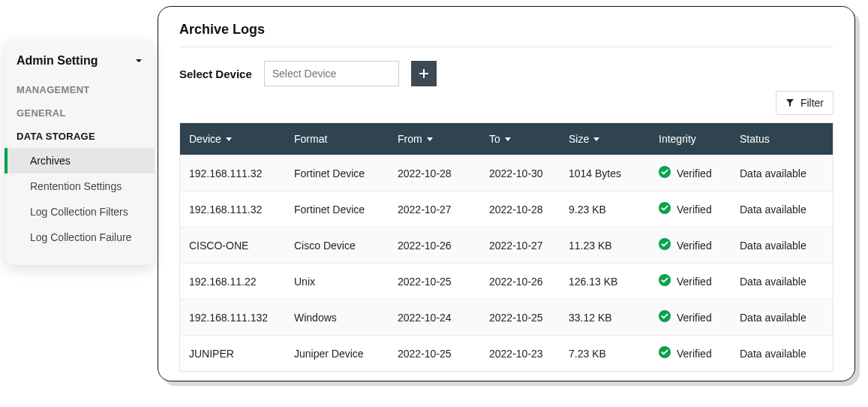  What do you see at coordinates (614, 282) in the screenshot?
I see `cell-size: 126.13 KB` at bounding box center [614, 282].